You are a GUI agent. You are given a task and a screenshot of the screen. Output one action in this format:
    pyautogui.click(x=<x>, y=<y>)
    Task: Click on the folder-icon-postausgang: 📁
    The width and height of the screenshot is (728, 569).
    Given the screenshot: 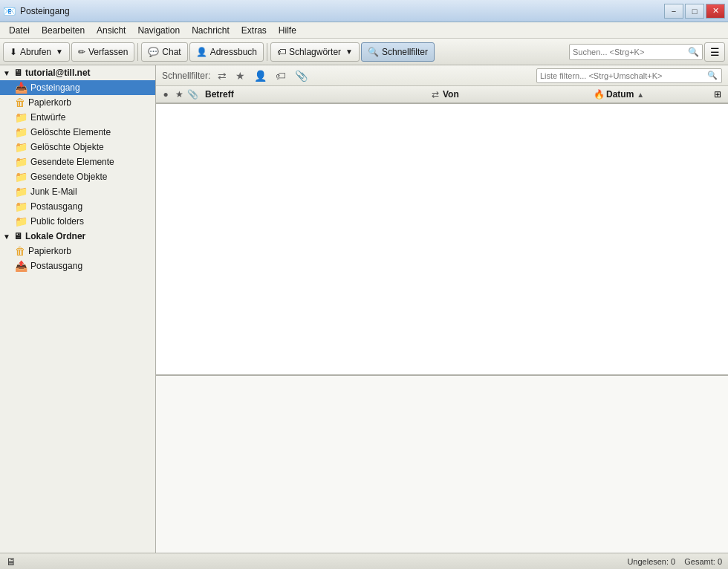 What is the action you would take?
    pyautogui.click(x=21, y=207)
    